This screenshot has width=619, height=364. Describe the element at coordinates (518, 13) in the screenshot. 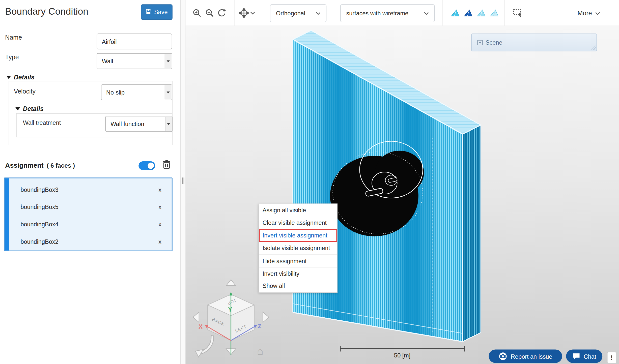

I see `box-select-button` at that location.